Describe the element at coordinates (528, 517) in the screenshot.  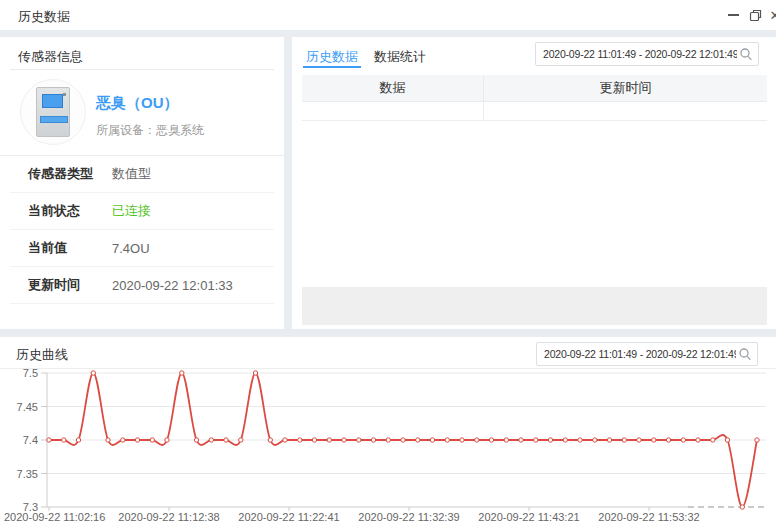
I see `svg-text: 2020-09-22 11:43:21` at that location.